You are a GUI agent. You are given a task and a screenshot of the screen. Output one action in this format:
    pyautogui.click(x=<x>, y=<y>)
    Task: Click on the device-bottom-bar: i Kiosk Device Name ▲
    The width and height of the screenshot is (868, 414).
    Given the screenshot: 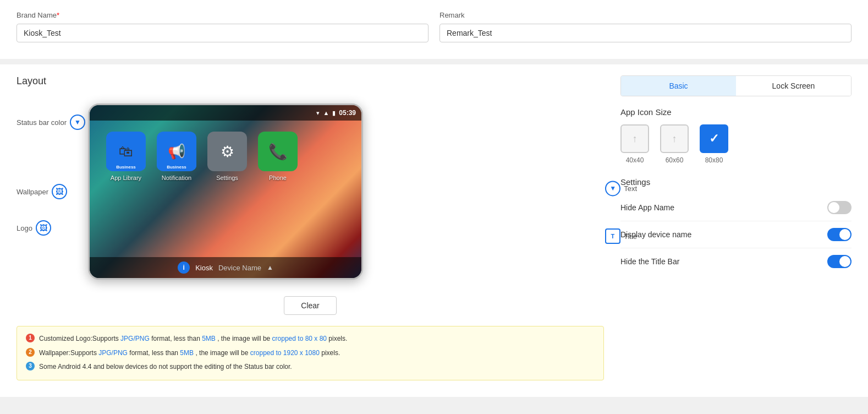 What is the action you would take?
    pyautogui.click(x=226, y=268)
    